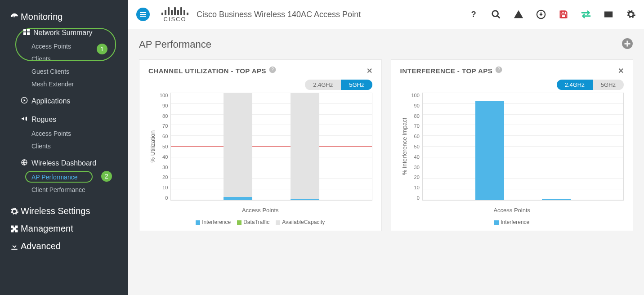 The width and height of the screenshot is (644, 295). I want to click on y-axis-label: % Interference Impact, so click(405, 147).